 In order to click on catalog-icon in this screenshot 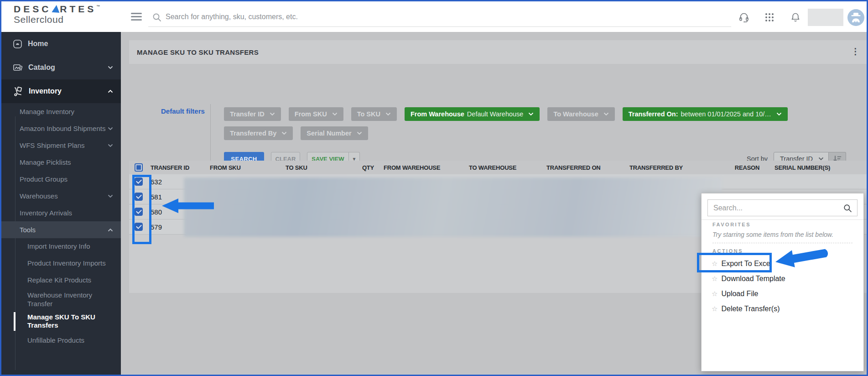, I will do `click(18, 68)`.